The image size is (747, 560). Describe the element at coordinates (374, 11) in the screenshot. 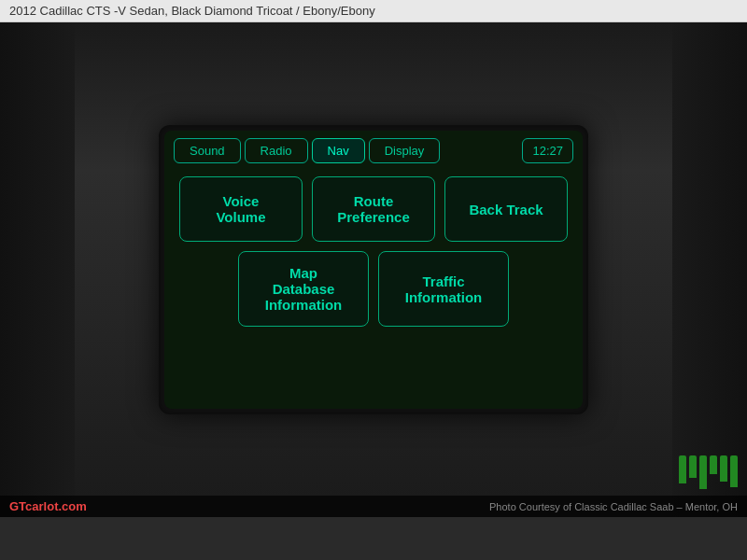

I see `top-bar: 2012 Cadillac CTS -V Sedan, Black Diamon…` at that location.